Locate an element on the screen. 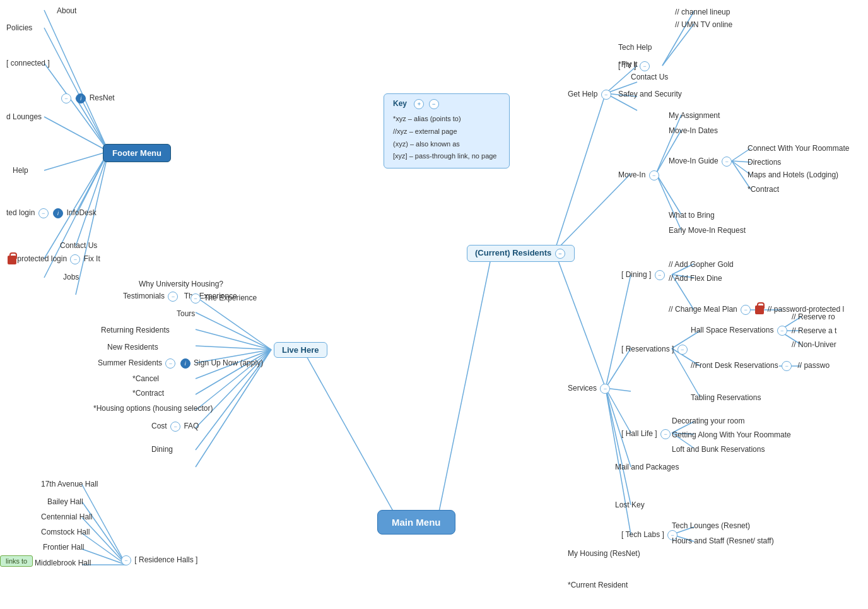 This screenshot has height=609, width=868. current-residents-collapse is located at coordinates (560, 254).